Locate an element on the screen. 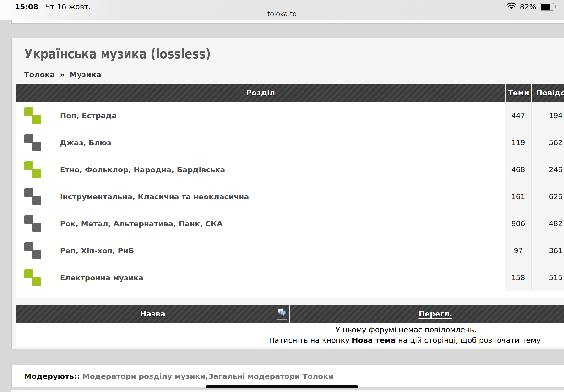 The height and width of the screenshot is (392, 564). forum-link: Електронна музика is located at coordinates (102, 278).